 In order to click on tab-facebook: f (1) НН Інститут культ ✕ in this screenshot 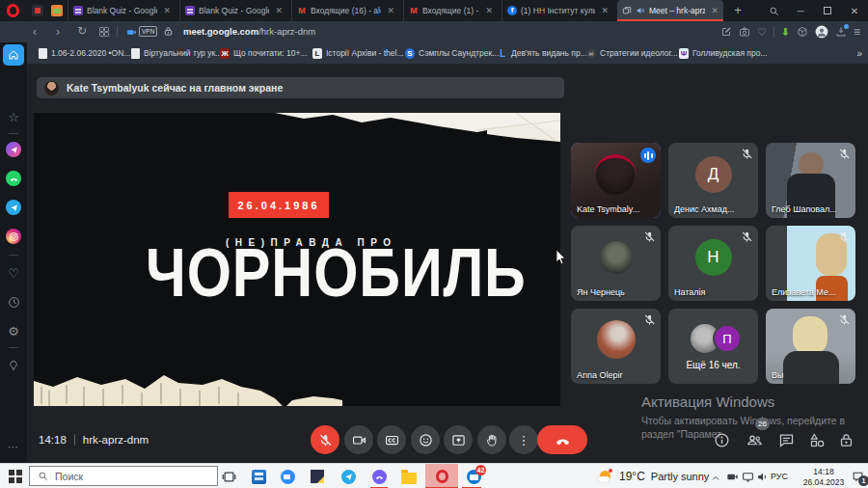, I will do `click(557, 11)`.